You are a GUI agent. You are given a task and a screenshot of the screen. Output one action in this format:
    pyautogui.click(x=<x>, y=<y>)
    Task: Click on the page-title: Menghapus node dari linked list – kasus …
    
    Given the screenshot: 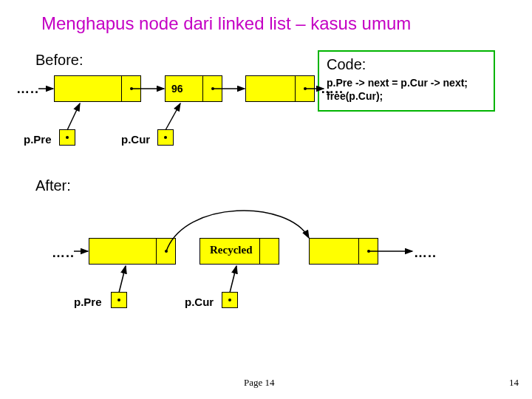 What is the action you would take?
    pyautogui.click(x=226, y=24)
    